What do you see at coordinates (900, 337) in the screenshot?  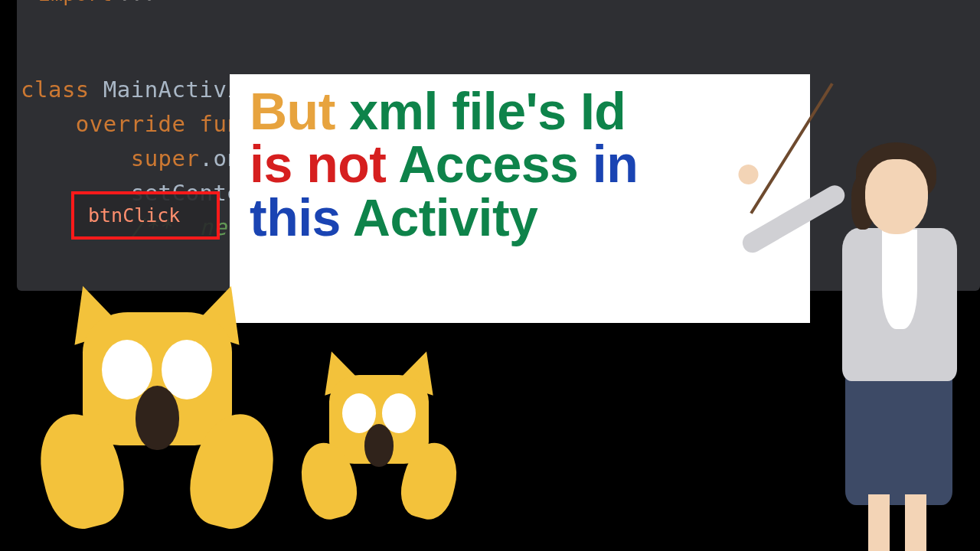 I see `teacher-illustration` at bounding box center [900, 337].